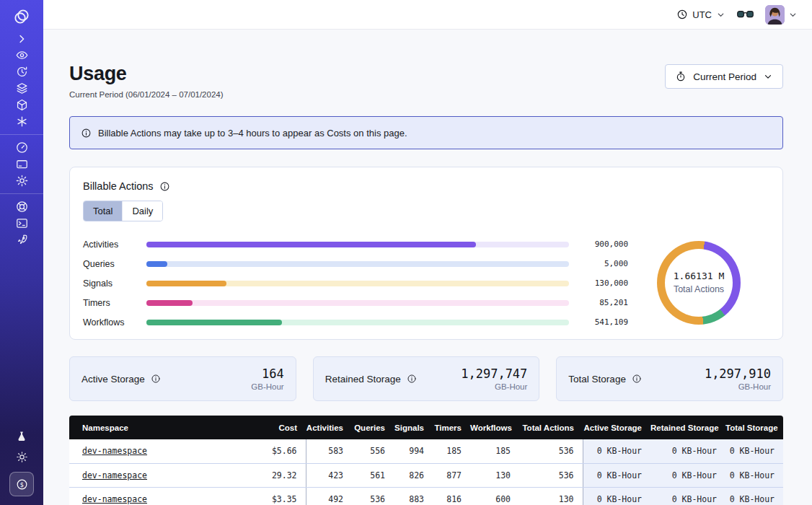  Describe the element at coordinates (22, 484) in the screenshot. I see `usage-coin-icon: $` at that location.